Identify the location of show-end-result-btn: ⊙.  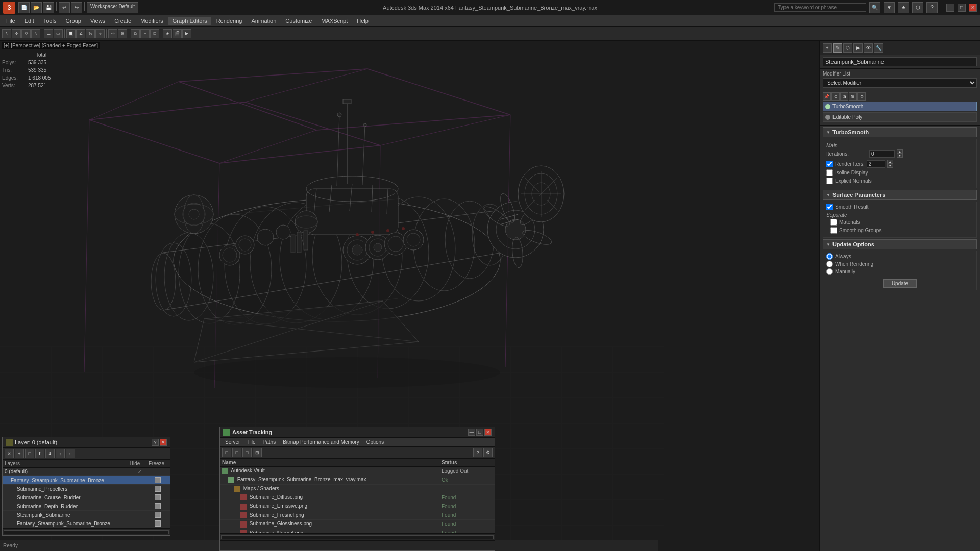
(836, 96).